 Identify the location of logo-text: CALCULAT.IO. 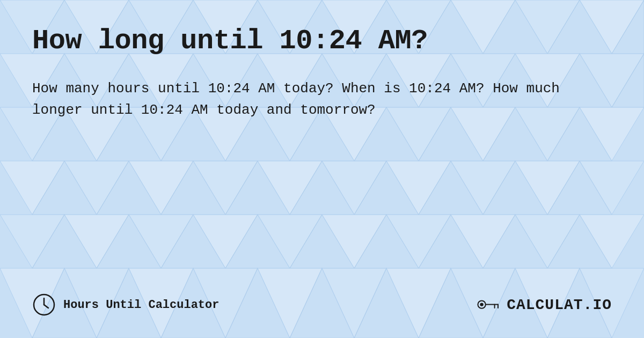
(559, 305).